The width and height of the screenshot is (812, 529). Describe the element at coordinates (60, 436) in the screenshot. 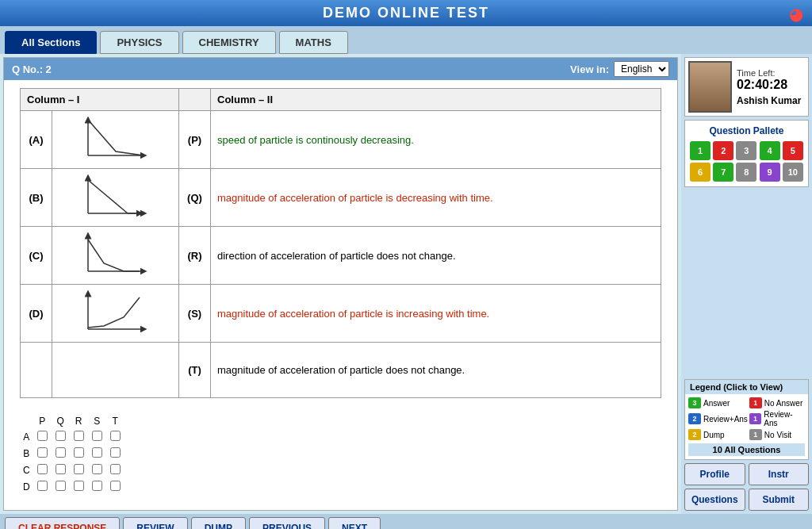

I see `check-a-q` at that location.